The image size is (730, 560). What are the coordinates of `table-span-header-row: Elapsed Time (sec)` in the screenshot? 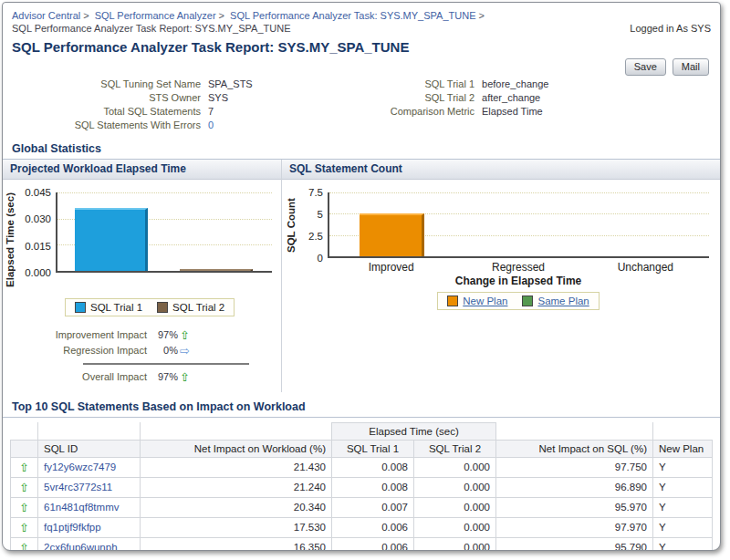 It's located at (361, 430).